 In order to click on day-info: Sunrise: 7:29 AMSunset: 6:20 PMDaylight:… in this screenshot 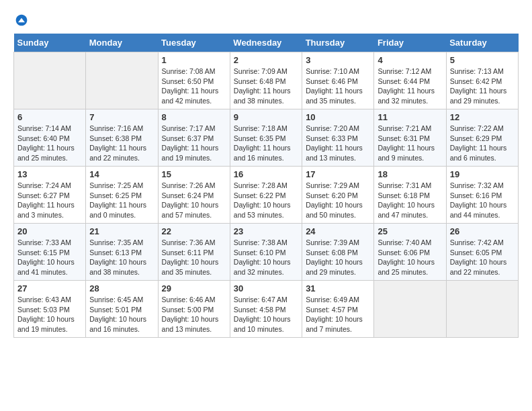, I will do `click(338, 200)`.